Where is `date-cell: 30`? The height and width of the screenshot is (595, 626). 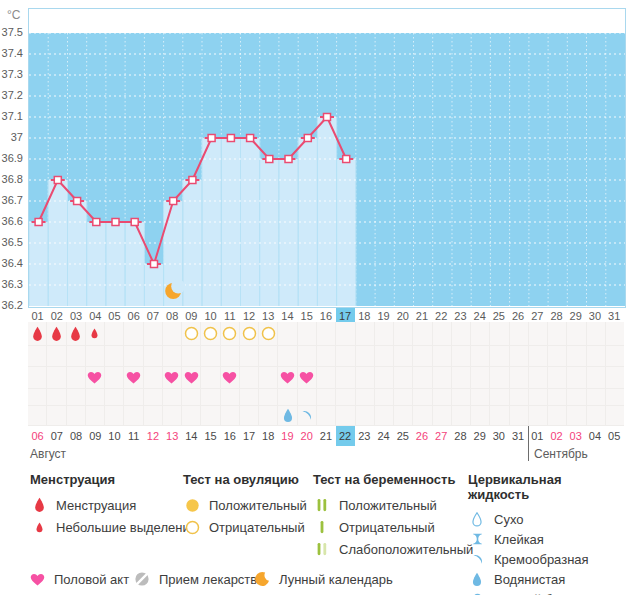 date-cell: 30 is located at coordinates (498, 436).